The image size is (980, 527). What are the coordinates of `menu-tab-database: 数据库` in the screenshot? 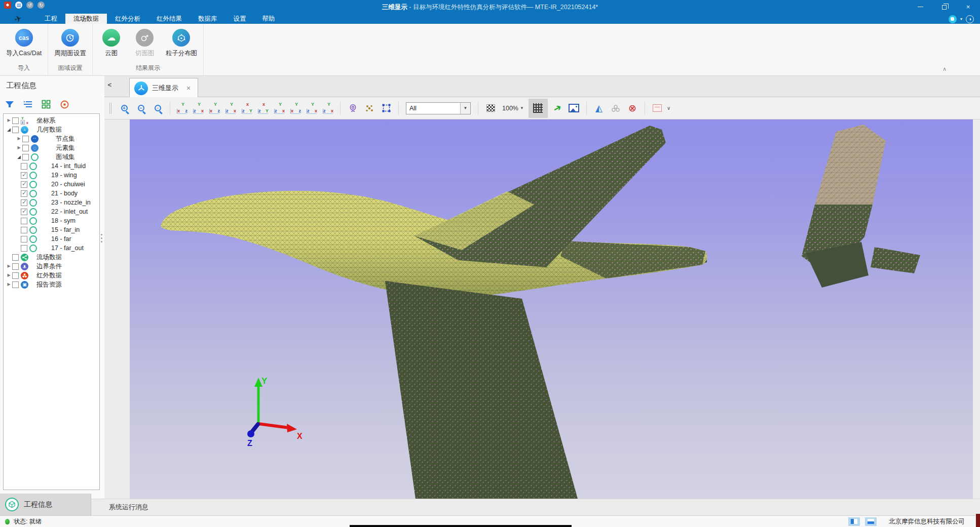 It's located at (208, 19).